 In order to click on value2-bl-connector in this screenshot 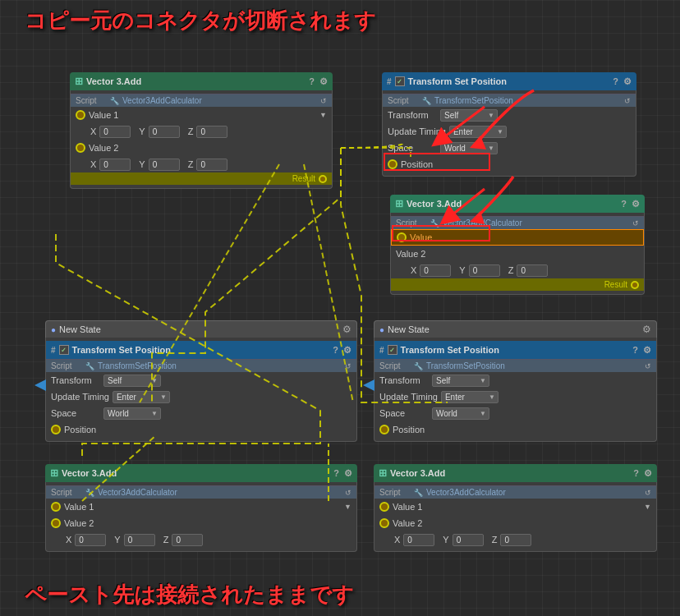, I will do `click(56, 523)`.